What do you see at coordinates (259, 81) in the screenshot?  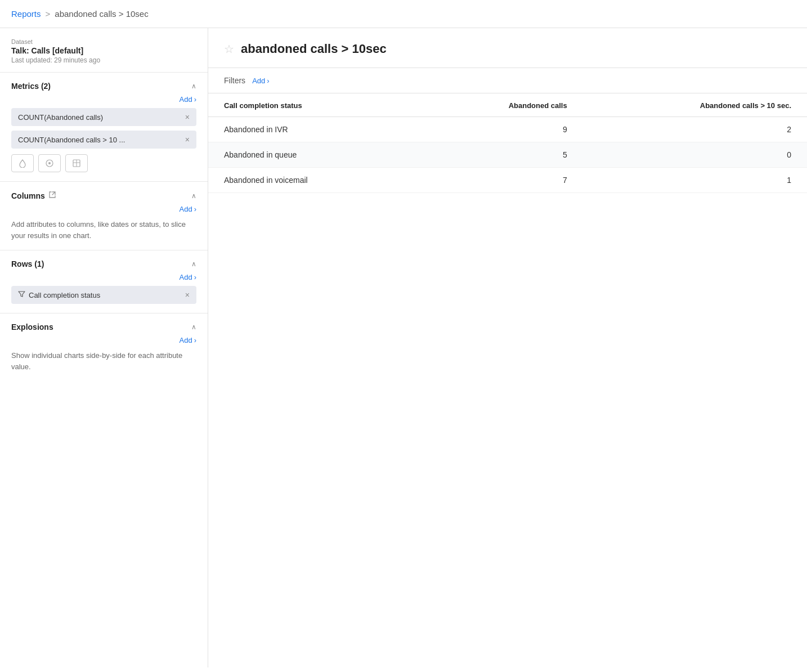 I see `filters-add-label: Add` at bounding box center [259, 81].